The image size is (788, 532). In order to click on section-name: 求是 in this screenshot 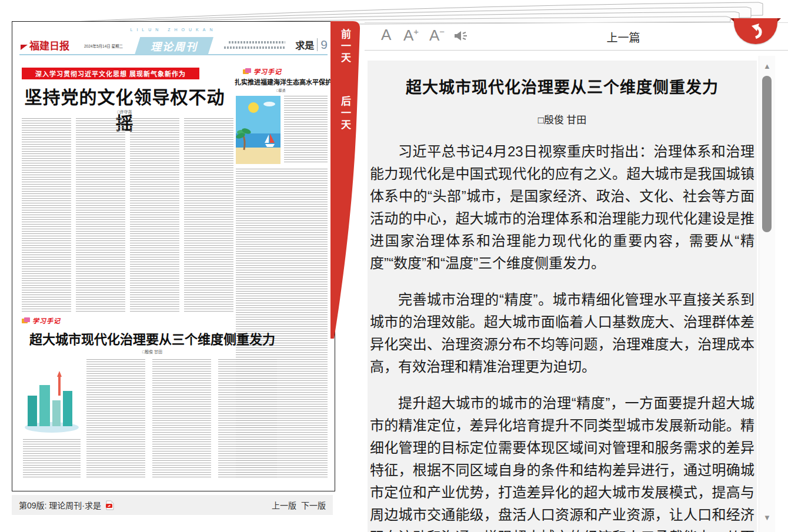, I will do `click(305, 45)`.